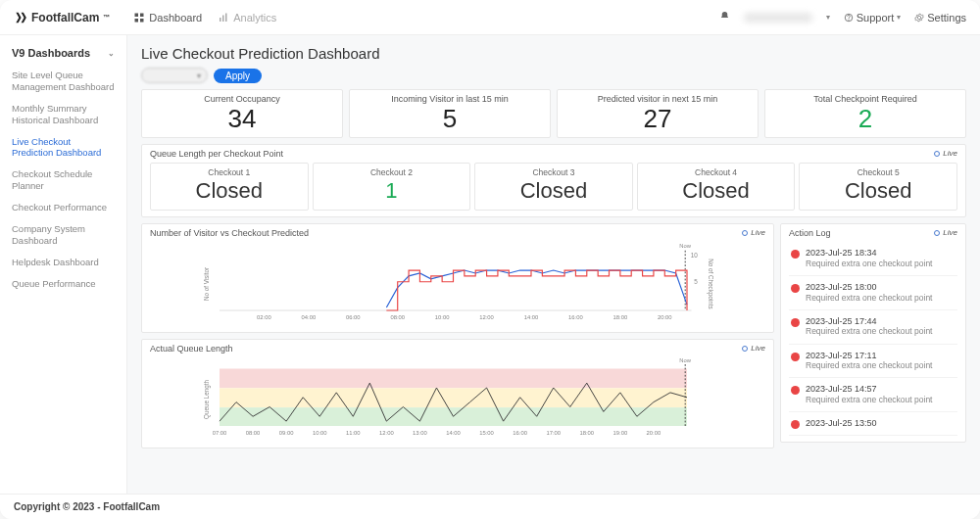  I want to click on svg-text: 06:00, so click(353, 317).